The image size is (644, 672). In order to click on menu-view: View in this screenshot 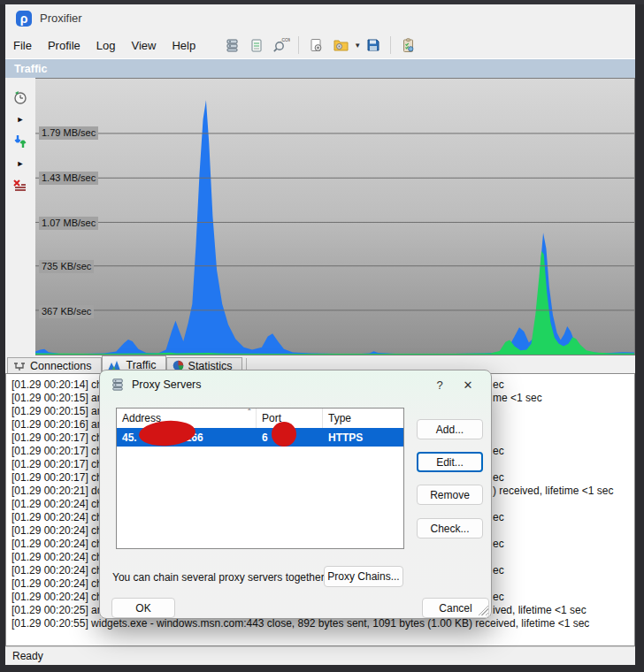, I will do `click(144, 46)`.